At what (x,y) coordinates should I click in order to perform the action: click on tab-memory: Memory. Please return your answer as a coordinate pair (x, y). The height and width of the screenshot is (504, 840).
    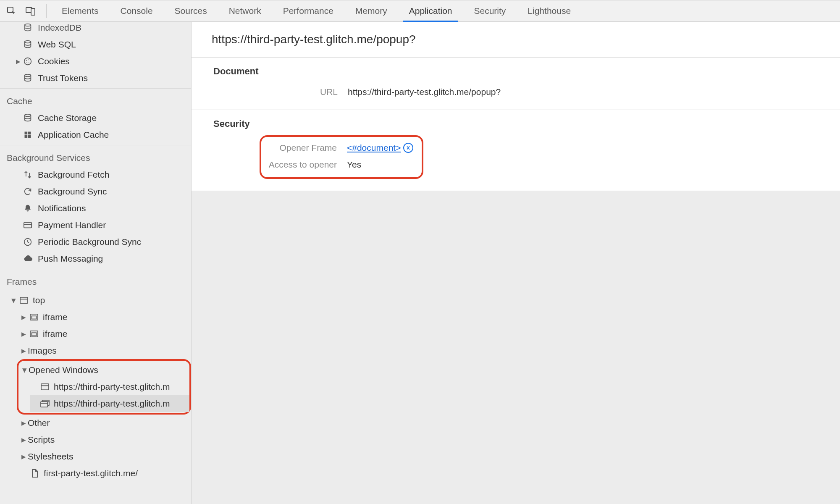
    Looking at the image, I should click on (371, 11).